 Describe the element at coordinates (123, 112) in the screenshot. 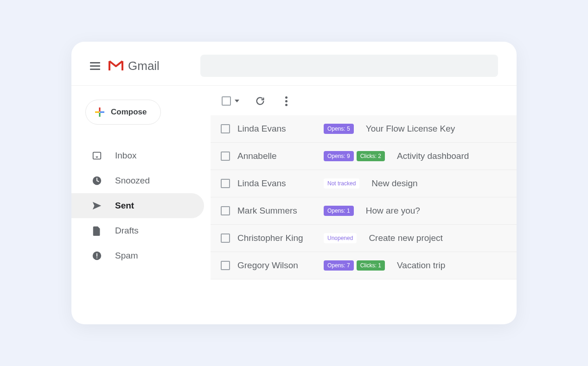

I see `compose-button: Compose` at that location.